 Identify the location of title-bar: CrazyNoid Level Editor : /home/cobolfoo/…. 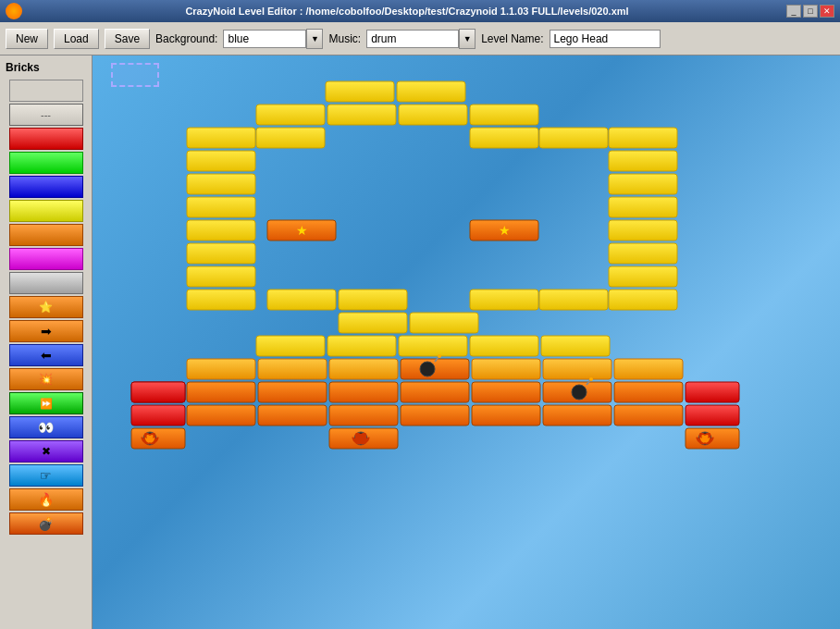
(420, 11).